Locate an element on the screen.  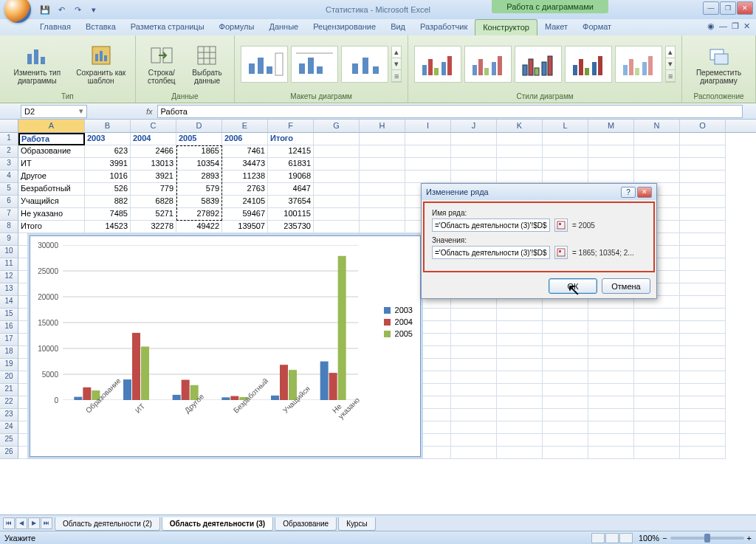
column-header: F is located at coordinates (291, 125).